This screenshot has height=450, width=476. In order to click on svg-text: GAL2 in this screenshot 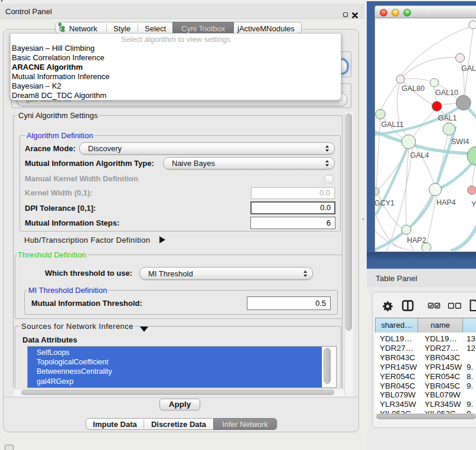, I will do `click(469, 69)`.